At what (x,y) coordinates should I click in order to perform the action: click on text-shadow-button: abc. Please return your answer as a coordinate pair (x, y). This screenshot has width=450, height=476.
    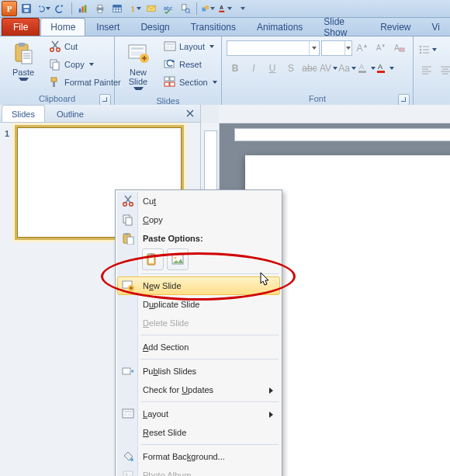
    Looking at the image, I should click on (310, 68).